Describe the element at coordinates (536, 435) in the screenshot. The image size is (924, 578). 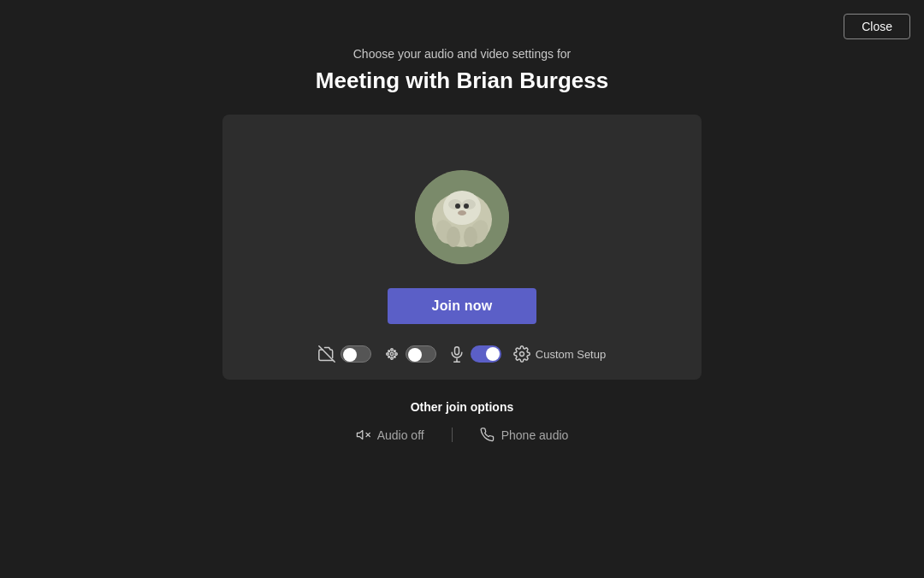
I see `phone-audio-label: Phone audio` at that location.